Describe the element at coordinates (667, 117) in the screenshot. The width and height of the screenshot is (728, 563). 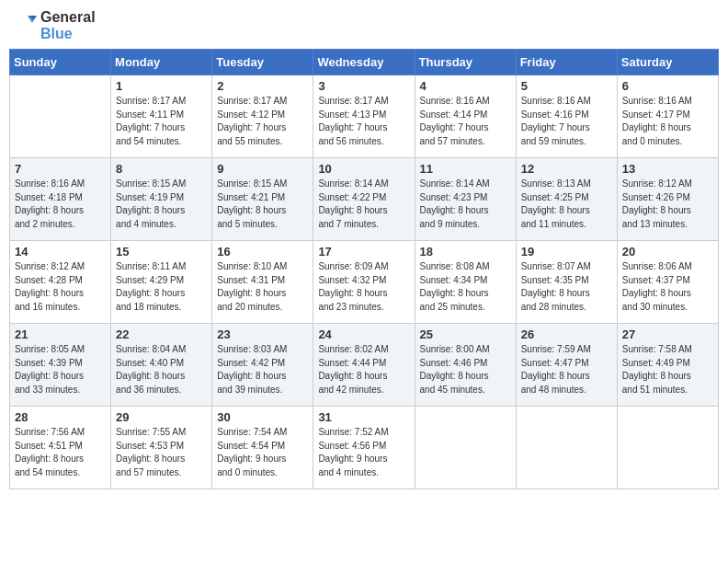
I see `calendar-day-cell: 6Sunrise: 8:16 AM Sunset: 4:17 PM Daylig…` at that location.